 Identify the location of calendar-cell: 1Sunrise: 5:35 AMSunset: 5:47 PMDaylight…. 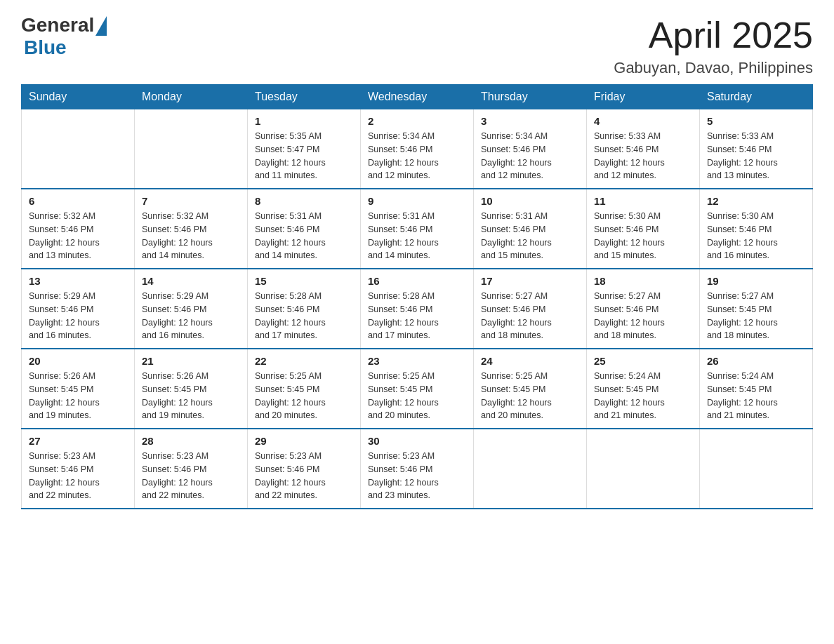
(305, 149).